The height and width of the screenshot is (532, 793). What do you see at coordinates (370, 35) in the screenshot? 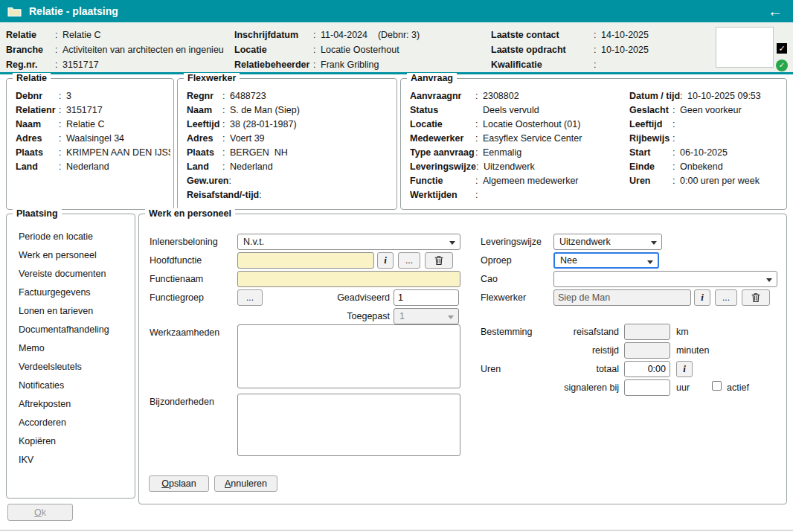
I see `info-value: 11-04-2024 (Debnr: 3)` at bounding box center [370, 35].